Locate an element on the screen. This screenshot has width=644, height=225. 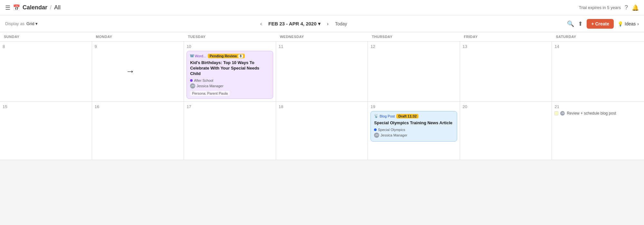
day-number-10: 10 is located at coordinates (230, 46).